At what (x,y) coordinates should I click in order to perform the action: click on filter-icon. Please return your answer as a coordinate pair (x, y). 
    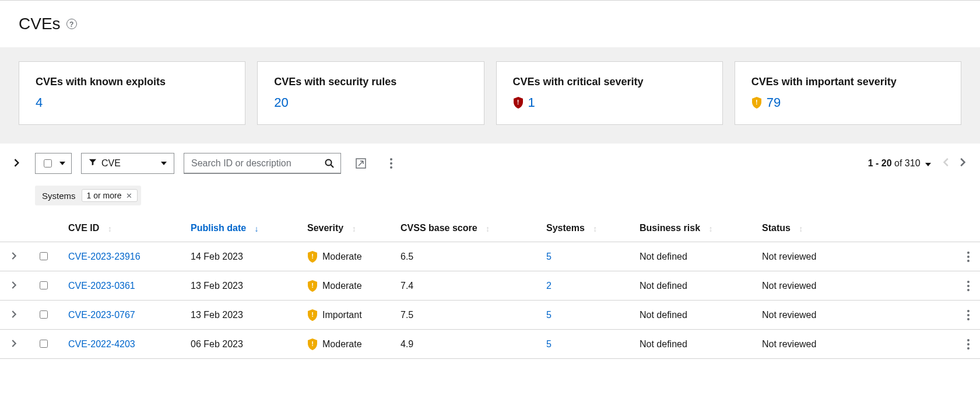
    Looking at the image, I should click on (93, 163).